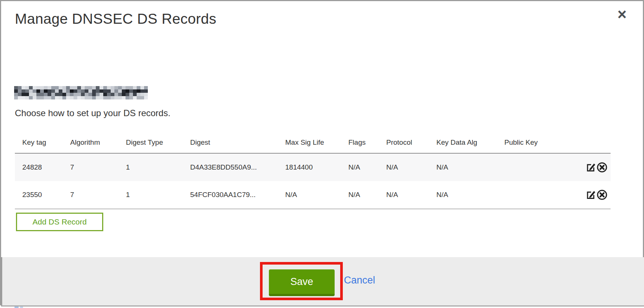 This screenshot has width=644, height=308. I want to click on column-header-max-sig-life: Max Sig Life, so click(309, 142).